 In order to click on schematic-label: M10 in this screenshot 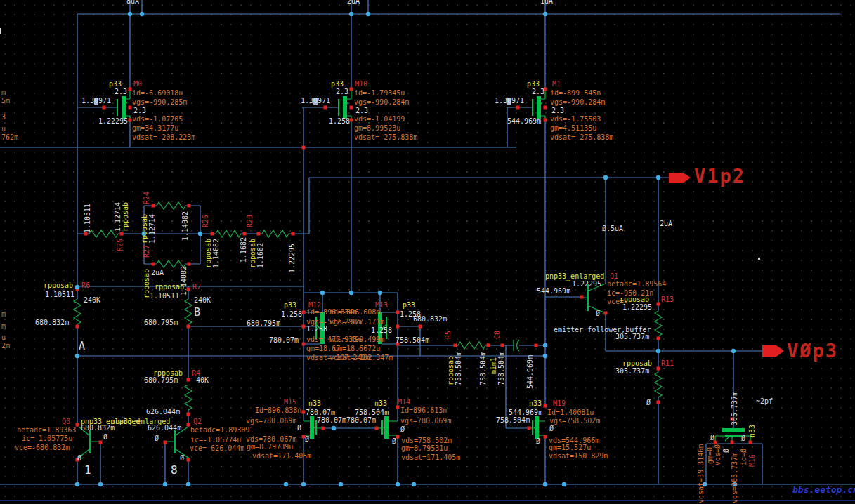, I will do `click(361, 84)`.